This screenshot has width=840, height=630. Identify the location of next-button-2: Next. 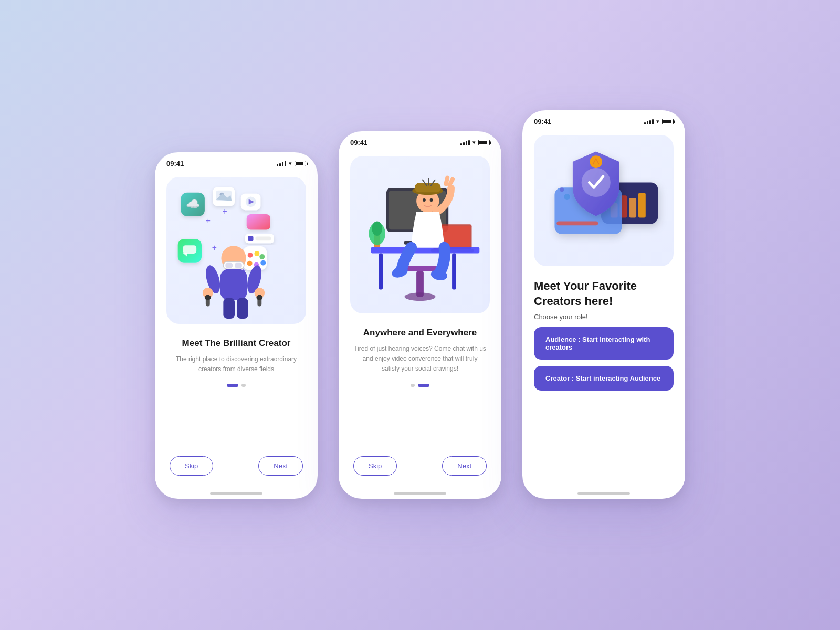
(464, 466).